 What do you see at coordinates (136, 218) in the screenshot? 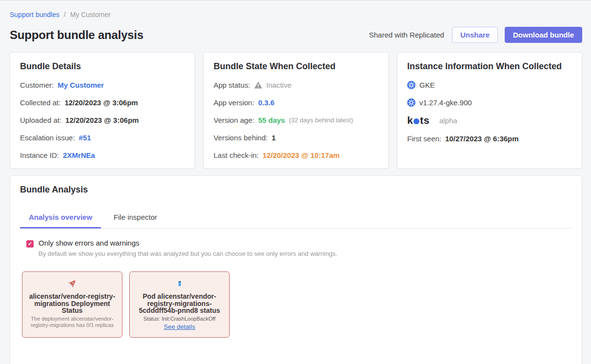
I see `tab-file-inspector: File inspector` at bounding box center [136, 218].